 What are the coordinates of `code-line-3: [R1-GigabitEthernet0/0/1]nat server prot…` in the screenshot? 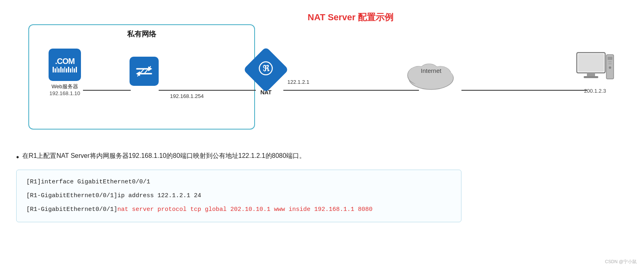 It's located at (239, 210).